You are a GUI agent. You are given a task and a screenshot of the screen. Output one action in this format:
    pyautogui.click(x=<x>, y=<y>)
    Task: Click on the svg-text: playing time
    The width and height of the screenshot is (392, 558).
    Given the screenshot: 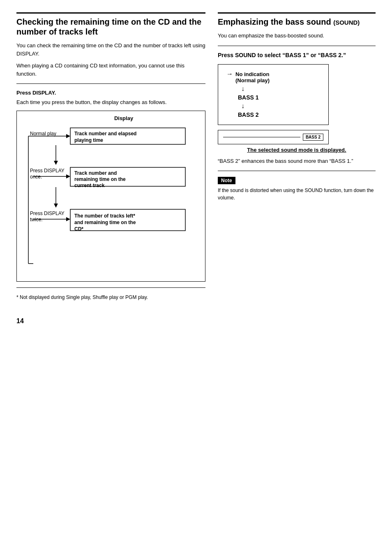 What is the action you would take?
    pyautogui.click(x=89, y=140)
    